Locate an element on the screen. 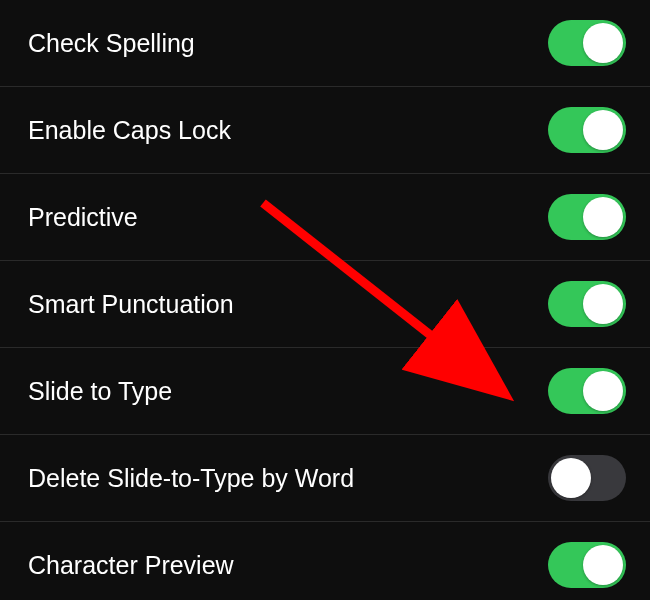 This screenshot has width=650, height=600. toggle-enable-caps-lock is located at coordinates (587, 130).